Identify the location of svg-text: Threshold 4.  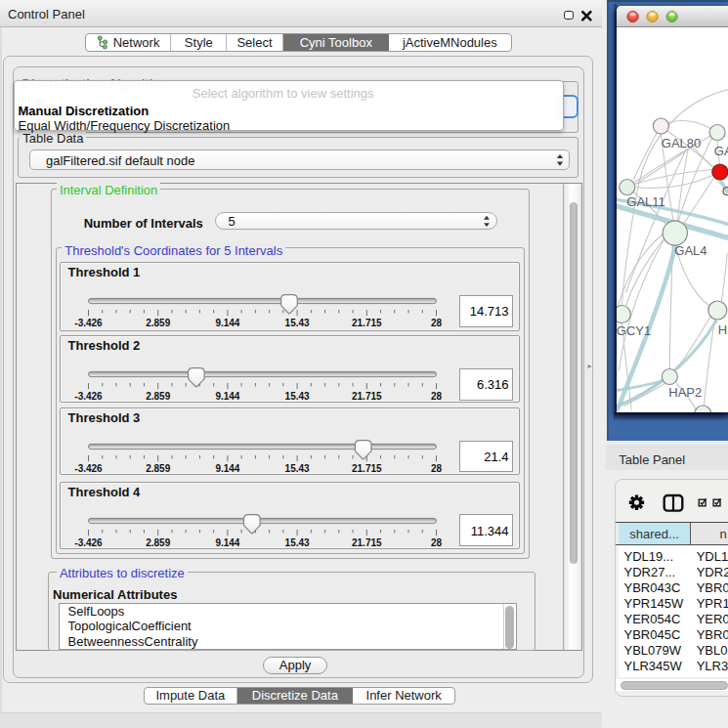
(105, 492).